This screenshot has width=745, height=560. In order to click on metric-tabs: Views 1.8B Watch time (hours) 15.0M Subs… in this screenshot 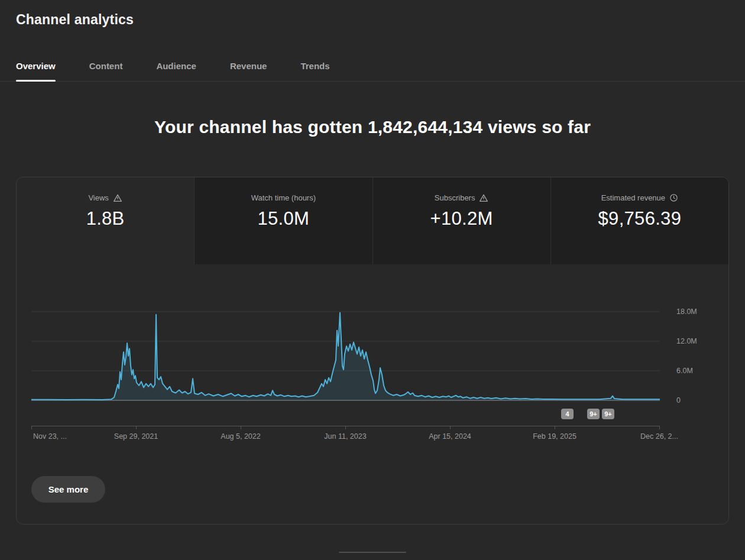, I will do `click(372, 221)`.